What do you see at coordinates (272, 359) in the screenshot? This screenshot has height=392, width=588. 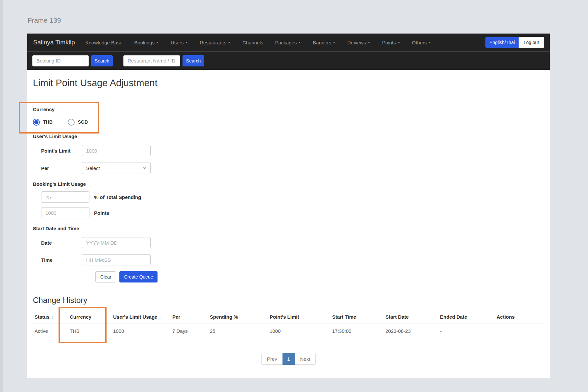 I see `pagination-prev-button: Prev` at bounding box center [272, 359].